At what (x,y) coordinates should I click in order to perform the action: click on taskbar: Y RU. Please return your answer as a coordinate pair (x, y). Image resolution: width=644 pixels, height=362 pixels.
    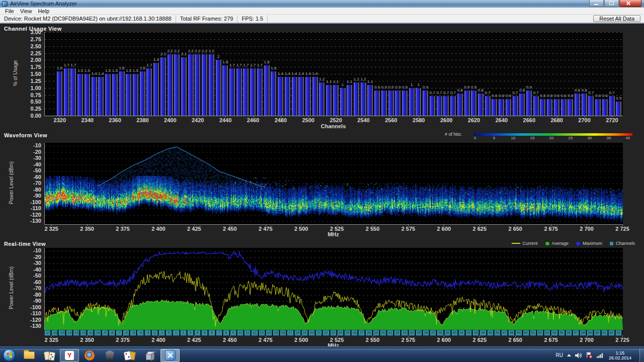
    Looking at the image, I should click on (322, 355).